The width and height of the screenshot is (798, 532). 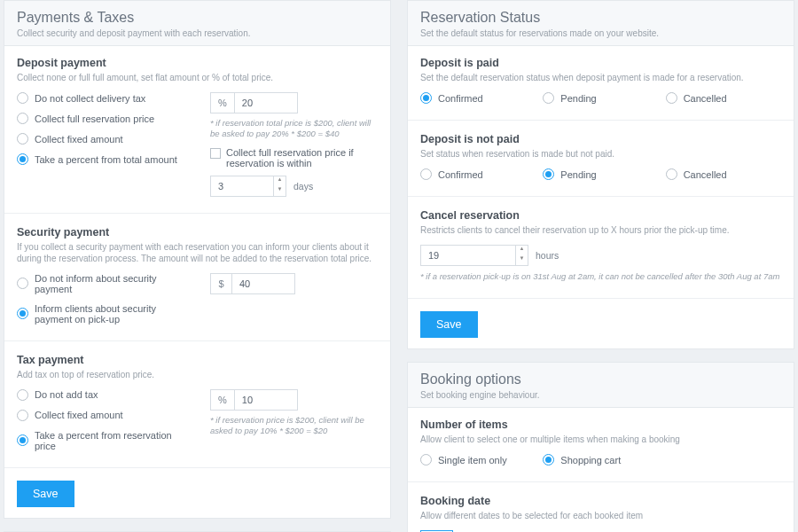 What do you see at coordinates (197, 127) in the screenshot?
I see `deposit-section: Deposit payment Collect none or full ful…` at bounding box center [197, 127].